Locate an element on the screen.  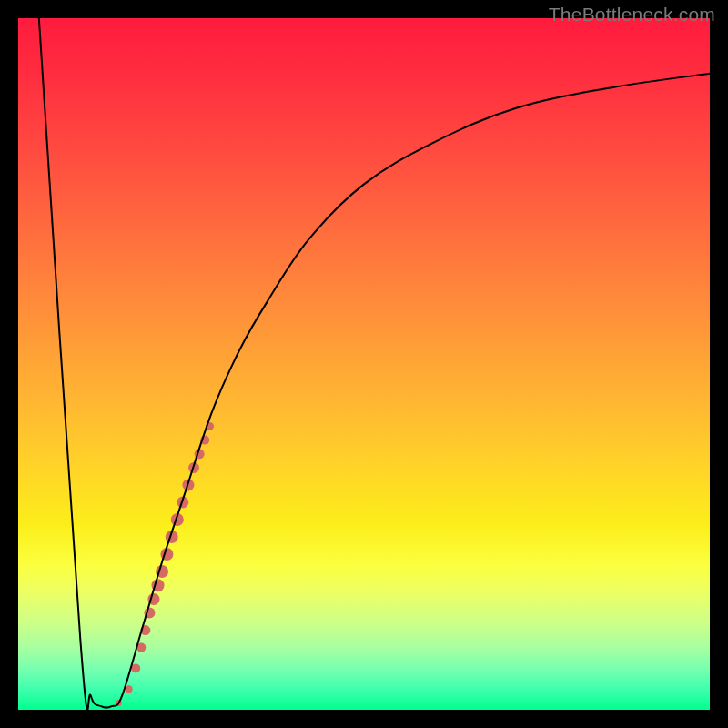
data-marker is located at coordinates (129, 689).